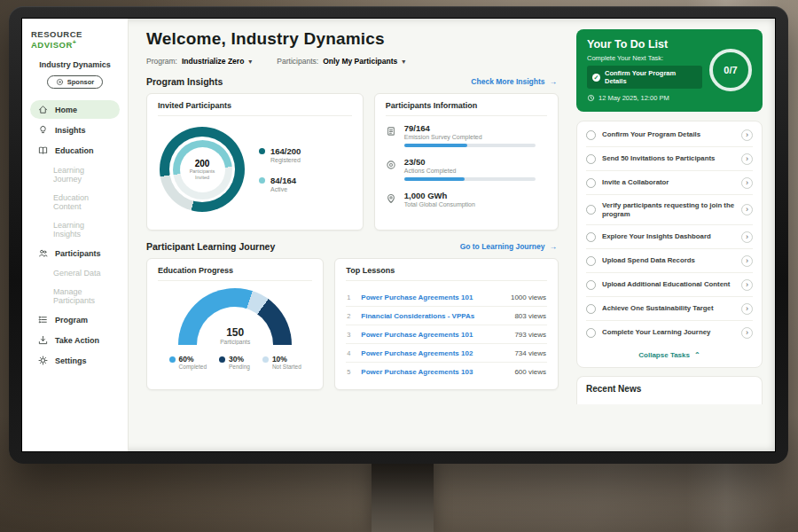 This screenshot has width=798, height=532. Describe the element at coordinates (286, 151) in the screenshot. I see `legend-value: 164/200` at that location.